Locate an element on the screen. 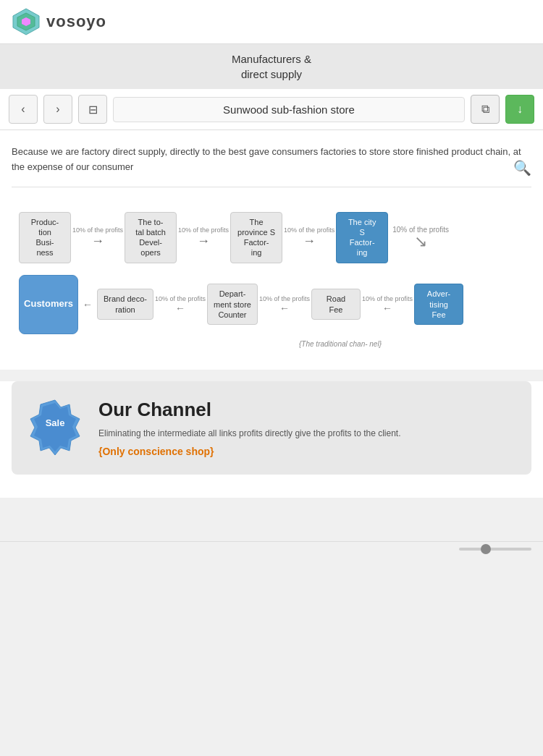 This screenshot has width=543, height=756. channel-text-area: Our Channel Eliminating the intermediate… is located at coordinates (308, 428).